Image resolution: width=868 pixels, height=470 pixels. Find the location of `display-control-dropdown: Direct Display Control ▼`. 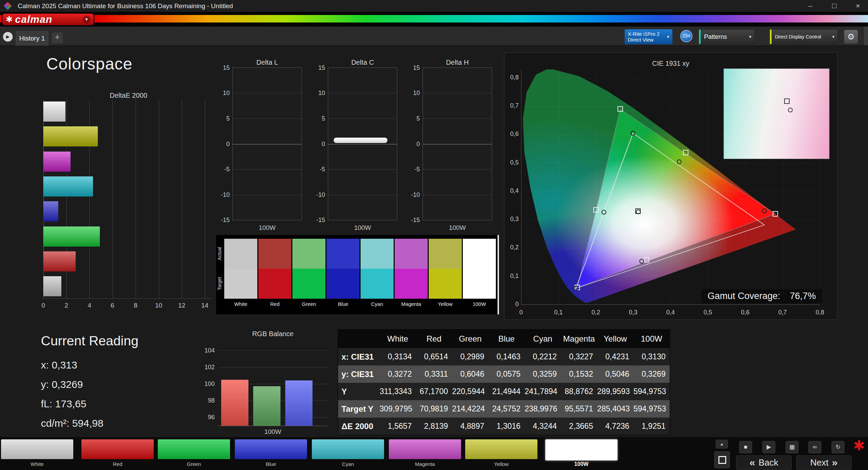

display-control-dropdown: Direct Display Control ▼ is located at coordinates (804, 37).